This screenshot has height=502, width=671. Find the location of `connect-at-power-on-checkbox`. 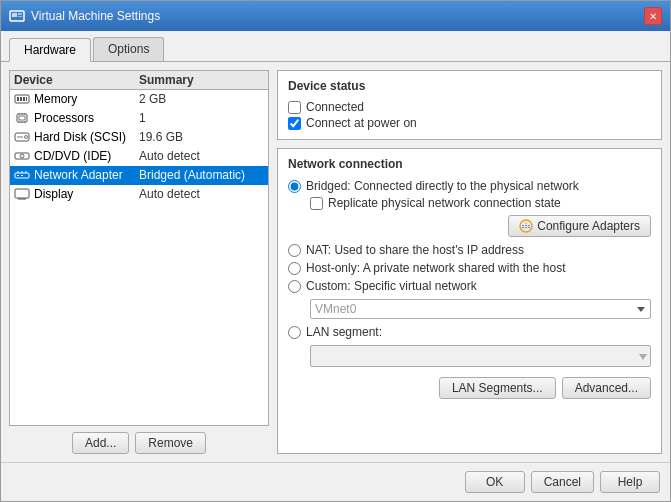

connect-at-power-on-checkbox is located at coordinates (294, 124).